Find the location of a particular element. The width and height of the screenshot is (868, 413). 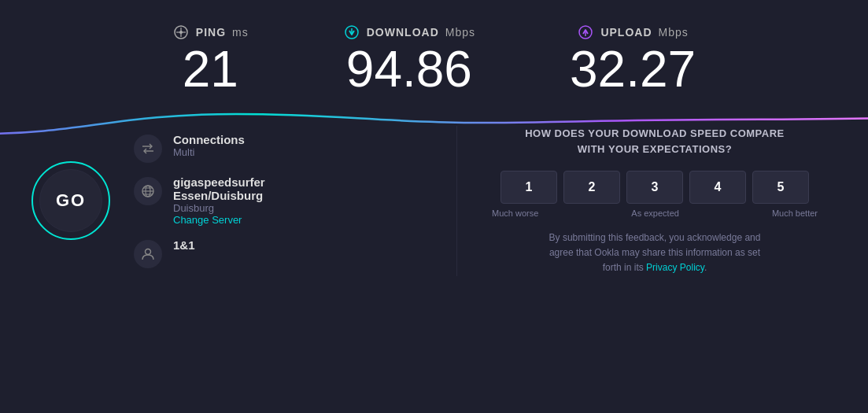

server-text: gigaspeedsurfer Essen/Duisburg Duisburg … is located at coordinates (219, 201).